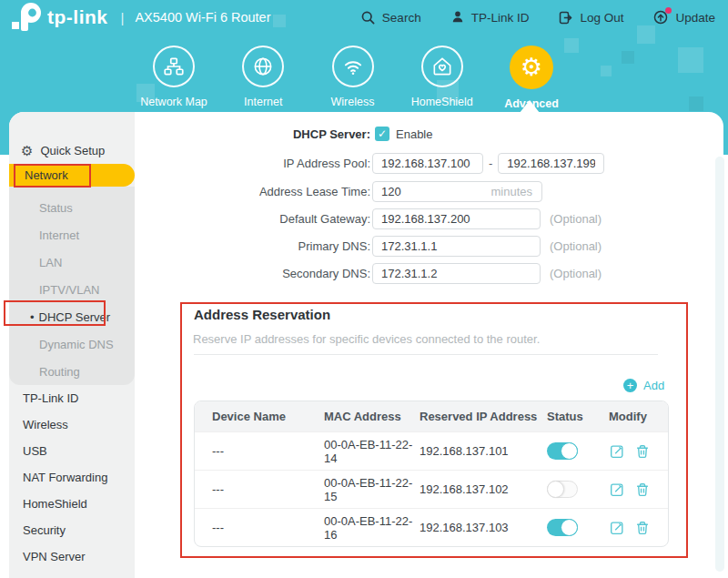  What do you see at coordinates (72, 557) in the screenshot?
I see `sidebar-item-vpn-server: VPN Server` at bounding box center [72, 557].